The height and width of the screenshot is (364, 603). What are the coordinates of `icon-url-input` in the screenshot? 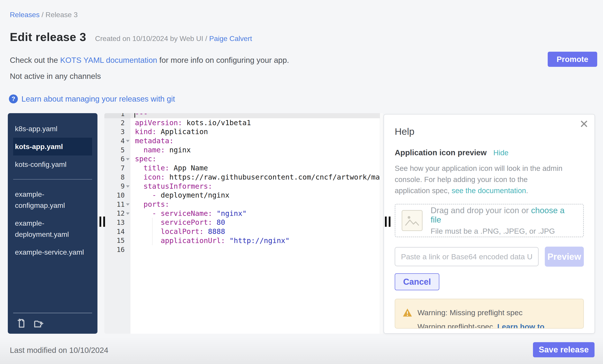 It's located at (467, 257).